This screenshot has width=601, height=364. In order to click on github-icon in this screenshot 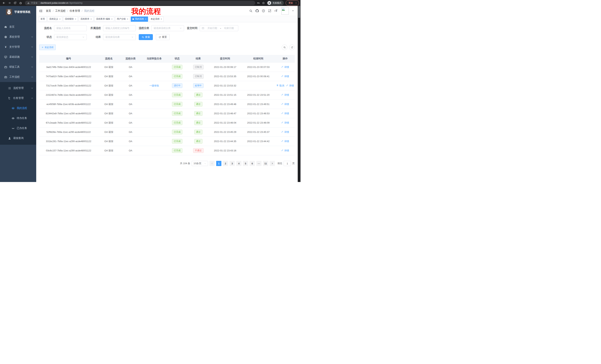, I will do `click(257, 11)`.